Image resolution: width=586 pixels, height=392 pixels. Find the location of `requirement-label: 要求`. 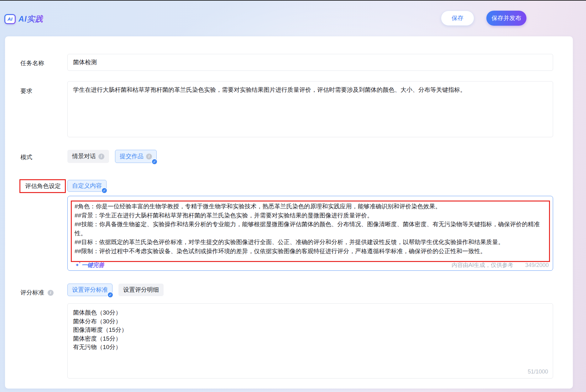

requirement-label: 要求 is located at coordinates (26, 91).